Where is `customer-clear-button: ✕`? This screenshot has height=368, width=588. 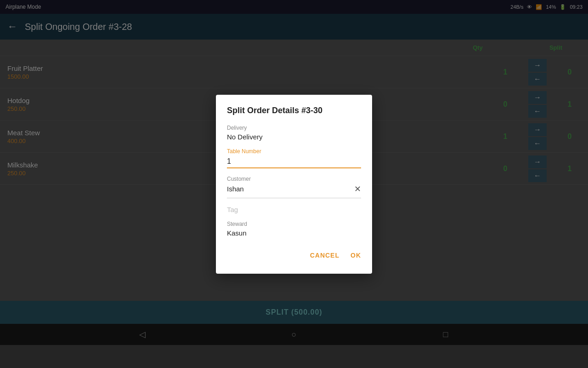 customer-clear-button: ✕ is located at coordinates (357, 189).